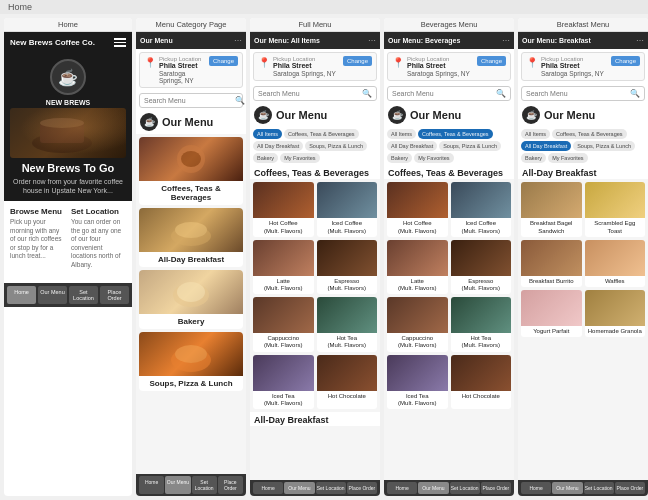  Describe the element at coordinates (583, 146) in the screenshot. I see `bkf-filters: All Items Coffees, Teas & Beverages All …` at that location.